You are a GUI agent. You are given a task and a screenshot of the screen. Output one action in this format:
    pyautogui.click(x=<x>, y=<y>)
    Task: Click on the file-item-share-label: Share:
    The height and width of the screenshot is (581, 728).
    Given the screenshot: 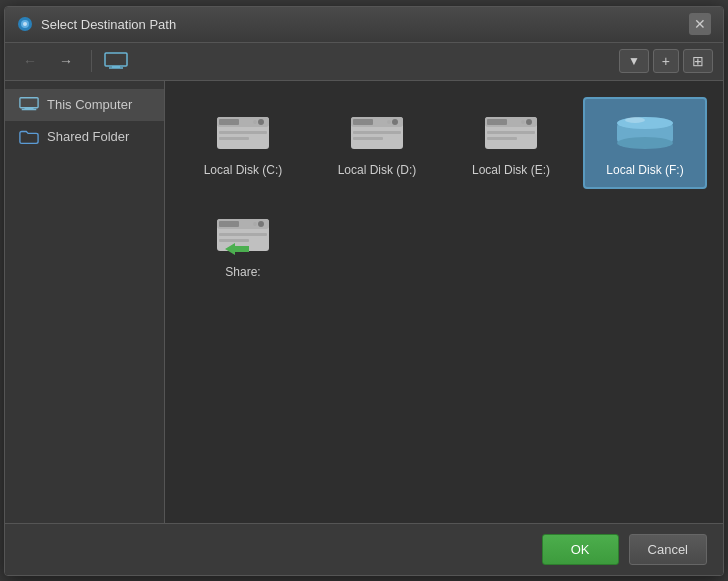 What is the action you would take?
    pyautogui.click(x=242, y=272)
    